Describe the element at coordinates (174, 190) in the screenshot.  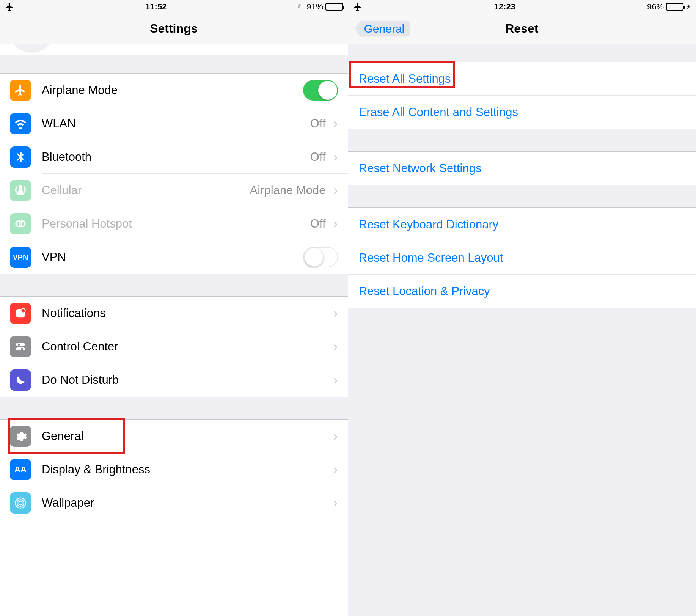
I see `row-cellular: Cellular Airplane Mode ›` at that location.